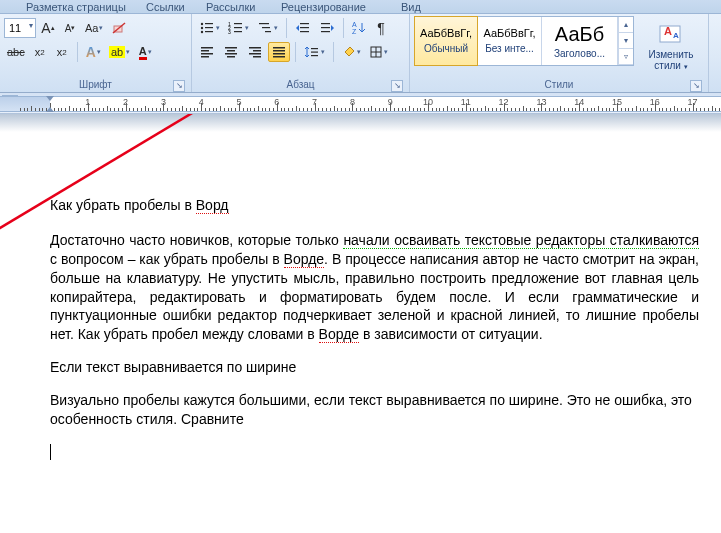  What do you see at coordinates (378, 52) in the screenshot?
I see `borders-button: ▾` at bounding box center [378, 52].